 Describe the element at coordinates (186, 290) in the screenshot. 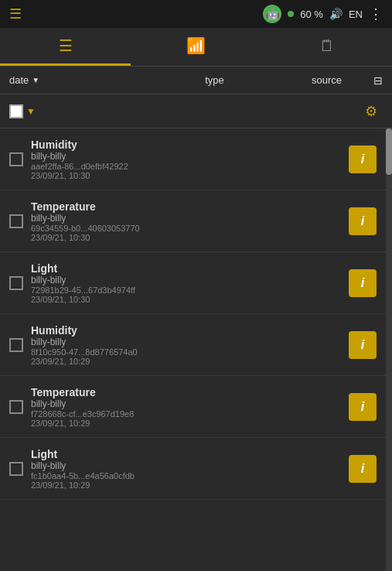

I see `item-id-2: 72981b29-45...67d3b4974ff` at that location.